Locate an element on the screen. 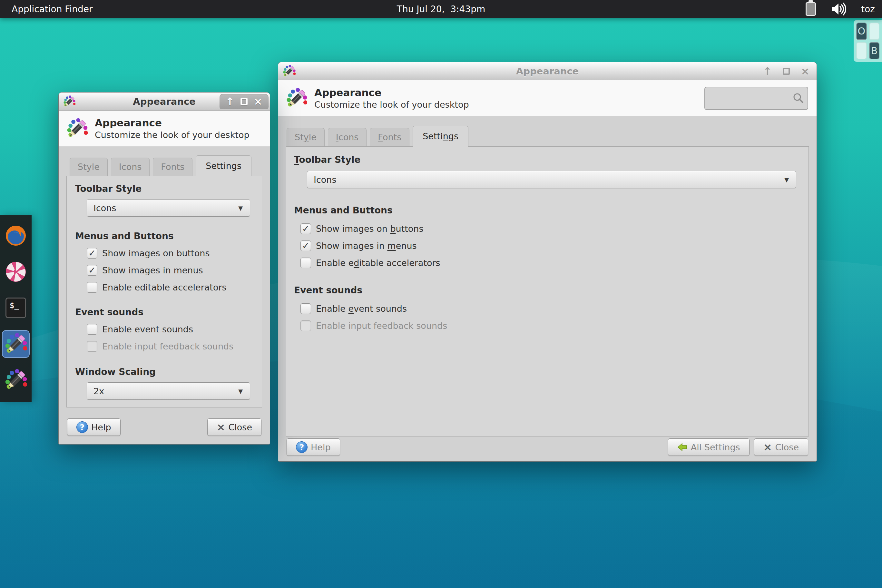 The width and height of the screenshot is (882, 588). checkbox-input-feedback-sounds: Enable input feedback sounds is located at coordinates (168, 346).